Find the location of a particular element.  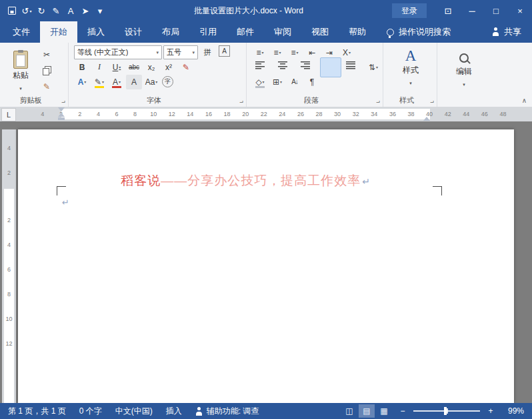

crop-mark-top-right is located at coordinates (437, 191).